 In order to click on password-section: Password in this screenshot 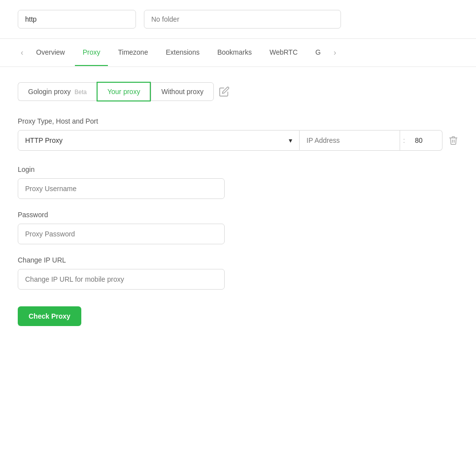, I will do `click(238, 228)`.